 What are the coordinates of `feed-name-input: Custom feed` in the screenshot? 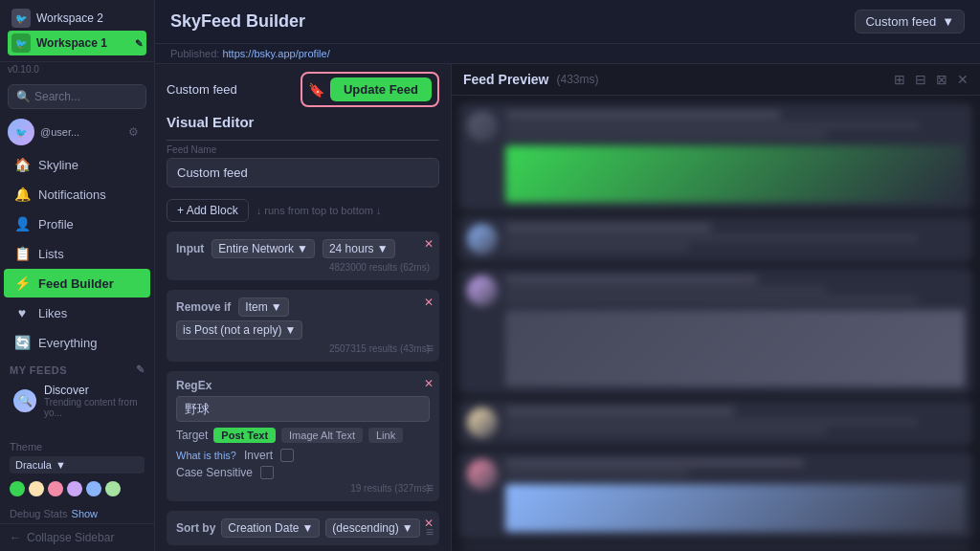 It's located at (302, 172).